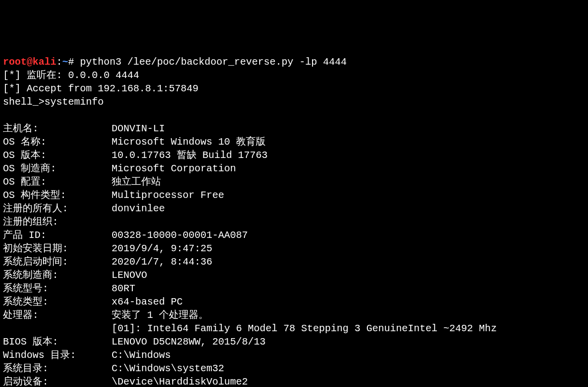  I want to click on info-row: BIOS 版本:LENOVO D5CN28WW, 2015/8/13, so click(294, 342).